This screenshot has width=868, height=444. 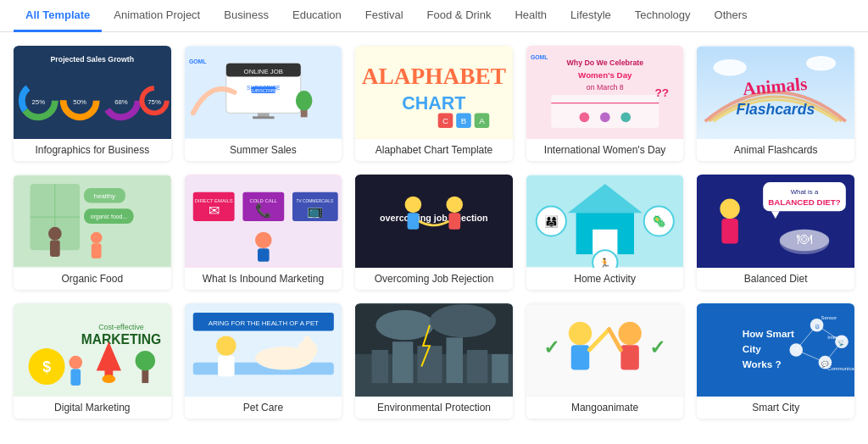 What do you see at coordinates (264, 361) in the screenshot?
I see `card-petcare: ARING FOR THE HEALTH OF A PET Pet Care` at bounding box center [264, 361].